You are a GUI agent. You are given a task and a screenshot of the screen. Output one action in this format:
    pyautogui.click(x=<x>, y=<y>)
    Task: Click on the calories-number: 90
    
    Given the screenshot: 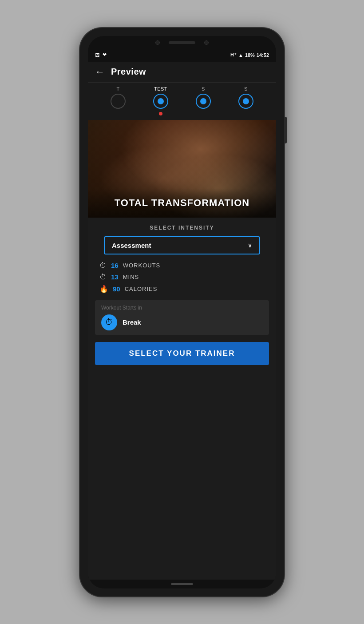 What is the action you would take?
    pyautogui.click(x=116, y=289)
    